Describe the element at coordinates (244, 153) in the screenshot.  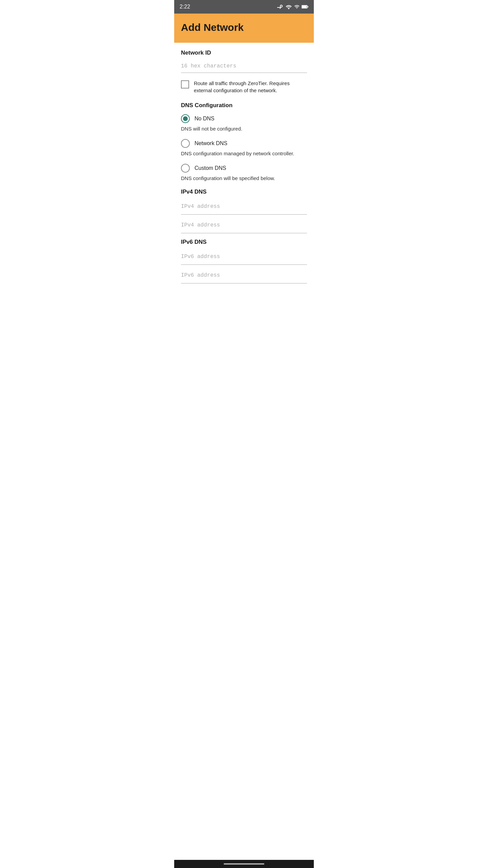
I see `network-dns-description: DNS configuration managed by network con…` at that location.